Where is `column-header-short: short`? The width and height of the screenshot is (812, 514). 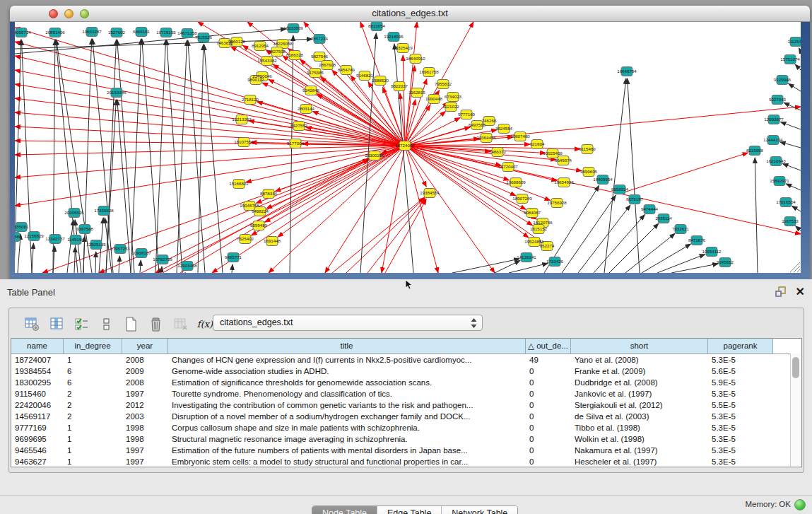 column-header-short: short is located at coordinates (640, 346).